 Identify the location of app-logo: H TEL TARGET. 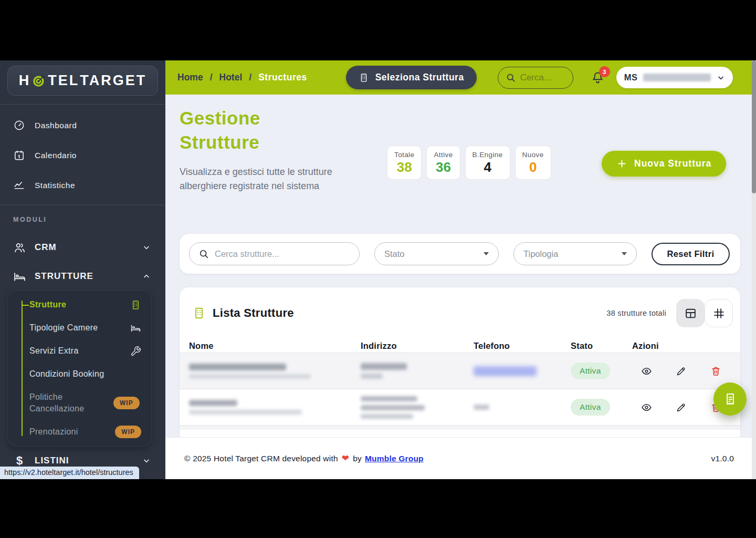
(83, 81).